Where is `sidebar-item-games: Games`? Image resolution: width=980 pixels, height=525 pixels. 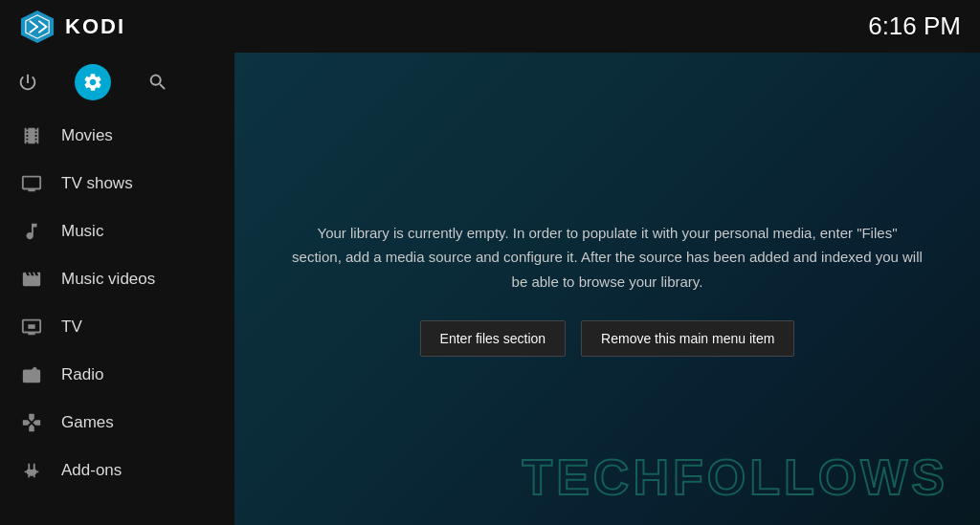 sidebar-item-games: Games is located at coordinates (117, 423).